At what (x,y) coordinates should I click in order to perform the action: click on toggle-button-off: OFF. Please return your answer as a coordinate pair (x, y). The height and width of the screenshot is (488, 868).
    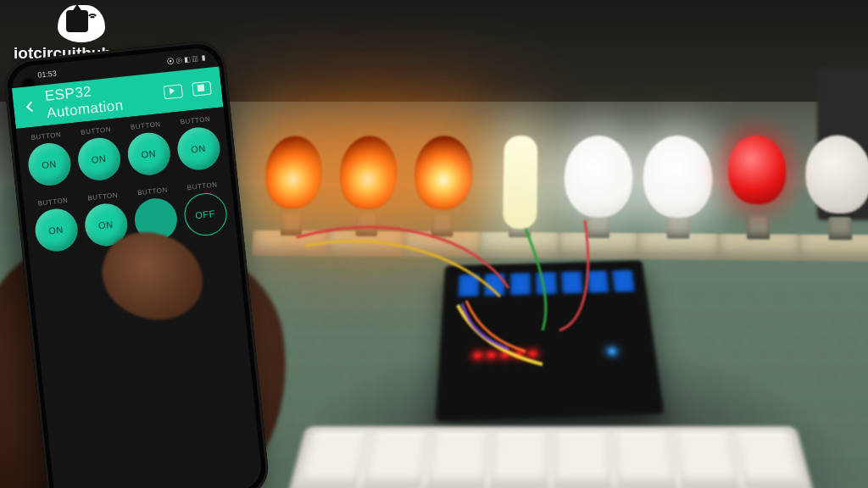
    Looking at the image, I should click on (205, 215).